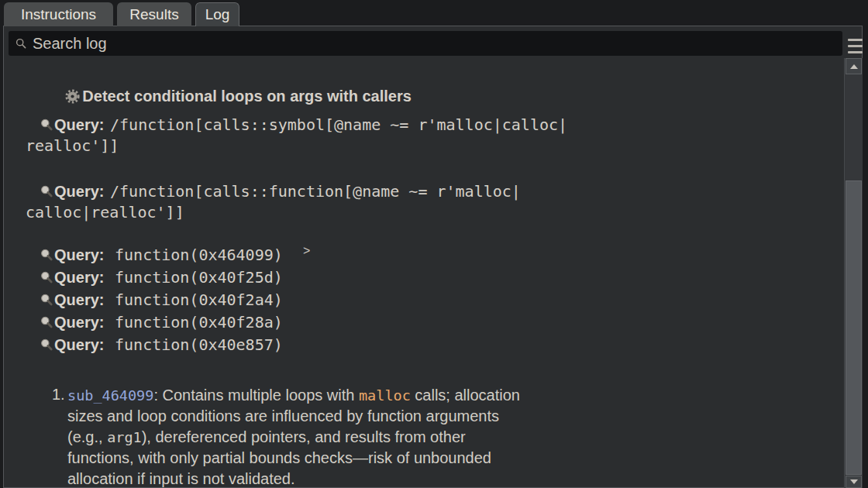 Image resolution: width=868 pixels, height=488 pixels. I want to click on tab-bar: InstructionsResultsLog, so click(122, 14).